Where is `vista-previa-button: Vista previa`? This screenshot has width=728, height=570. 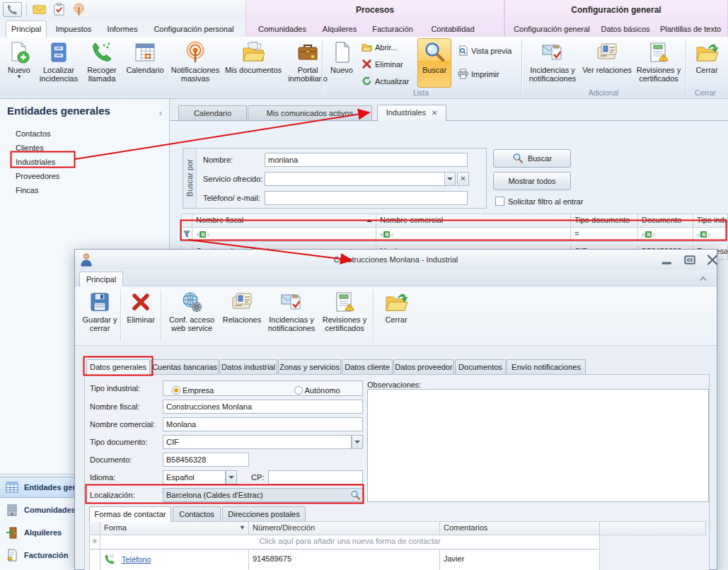 vista-previa-button: Vista previa is located at coordinates (490, 51).